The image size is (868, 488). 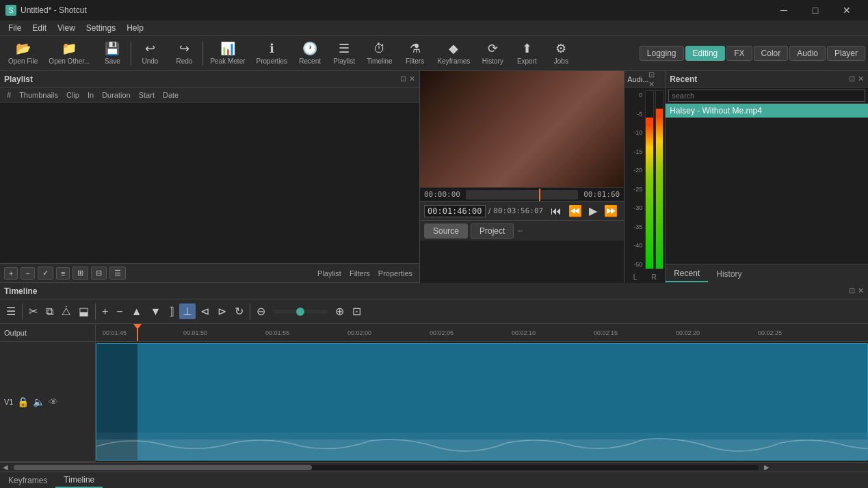 I want to click on timeline-float-button: ⊡, so click(x=852, y=291).